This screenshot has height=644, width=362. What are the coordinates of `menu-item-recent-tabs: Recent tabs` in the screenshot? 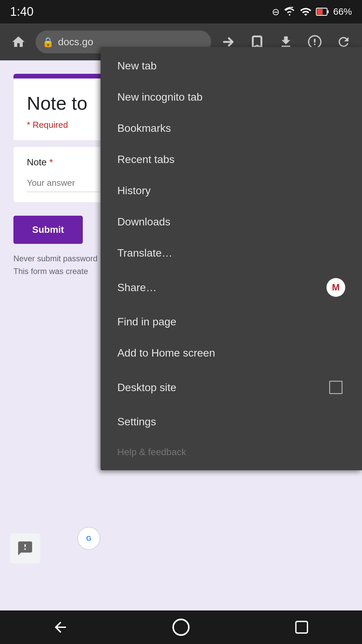 It's located at (231, 160).